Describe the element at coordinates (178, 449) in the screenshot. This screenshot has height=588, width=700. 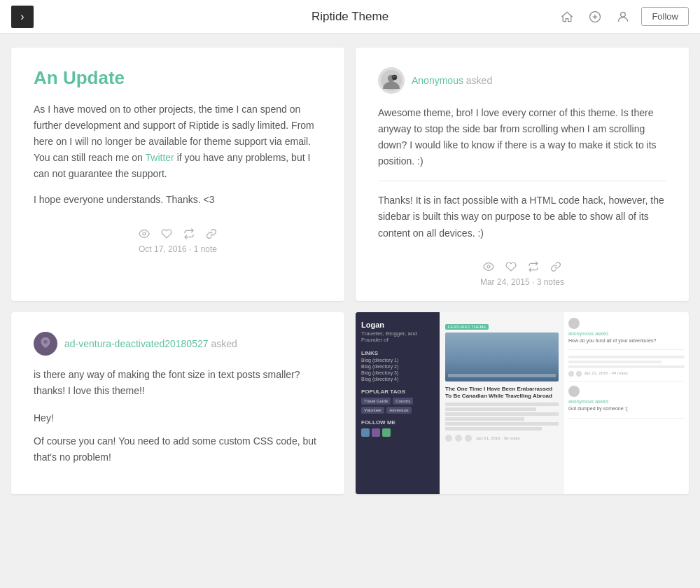
I see `ask-answer-3: Of course you can! You need to add some …` at that location.